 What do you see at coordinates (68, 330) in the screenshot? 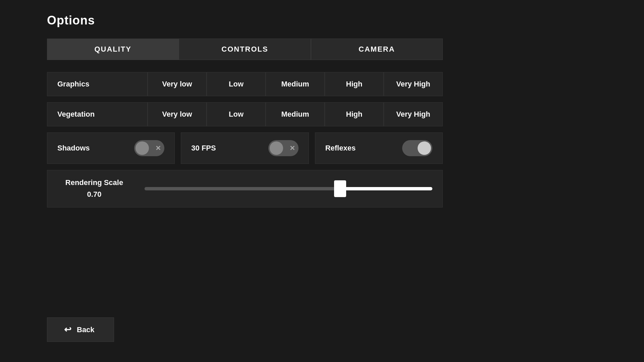
I see `back-icon: ↩` at bounding box center [68, 330].